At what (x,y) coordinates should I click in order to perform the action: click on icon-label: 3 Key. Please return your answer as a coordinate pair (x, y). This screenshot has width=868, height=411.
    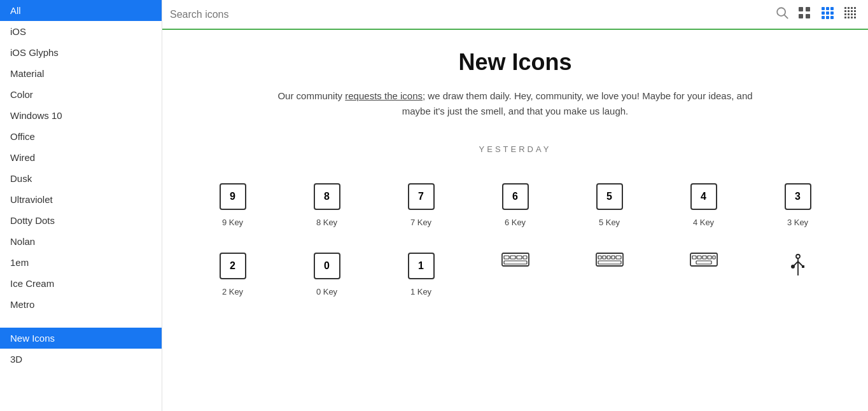
    Looking at the image, I should click on (798, 223).